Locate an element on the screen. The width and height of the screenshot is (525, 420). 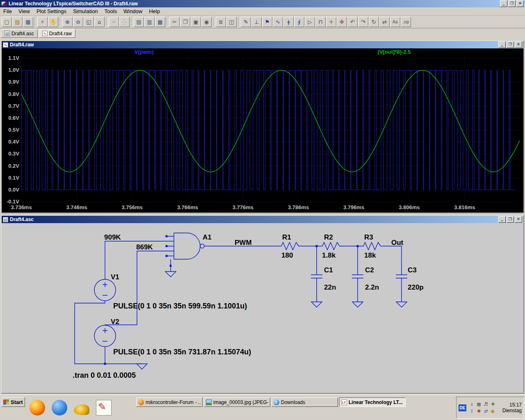
task-button-2: image_00003.jpg (JPEG-... is located at coordinates (237, 402).